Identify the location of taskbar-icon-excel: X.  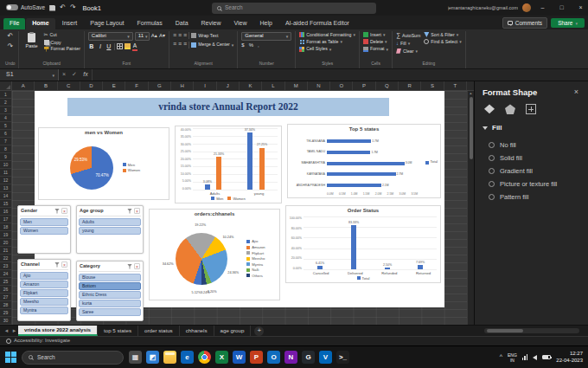
(221, 357).